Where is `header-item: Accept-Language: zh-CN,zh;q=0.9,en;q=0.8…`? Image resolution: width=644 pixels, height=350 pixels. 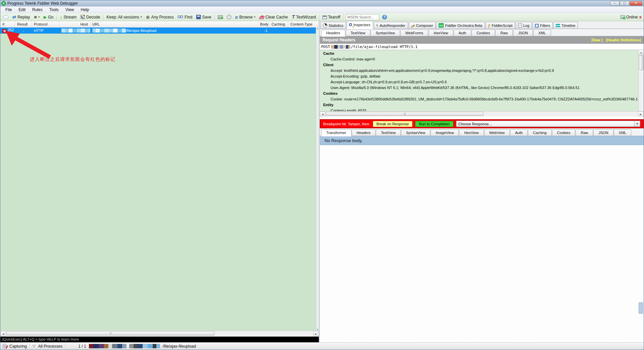
header-item: Accept-Language: zh-CN,zh;q=0.9,en;q=0.8… is located at coordinates (482, 82).